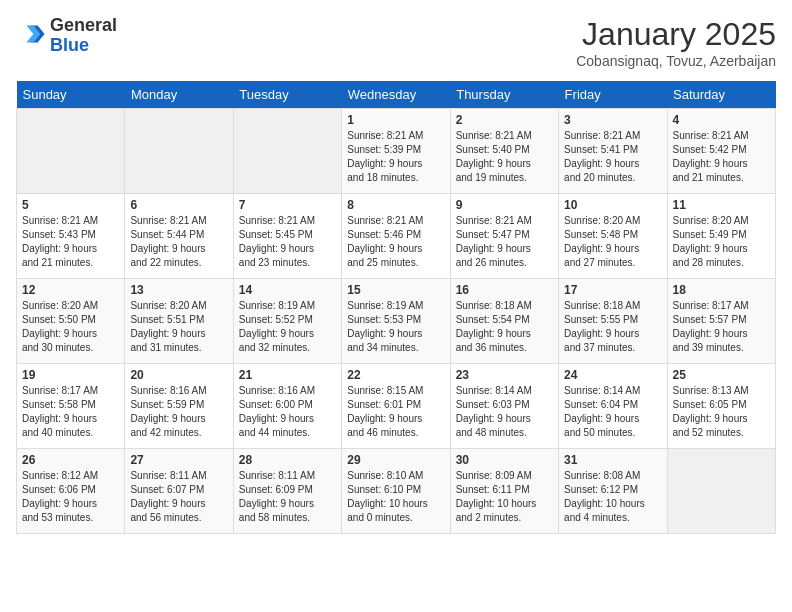 This screenshot has height=612, width=792. I want to click on day-info: Sunrise: 8:17 AM Sunset: 5:58 PM Dayligh…, so click(70, 412).